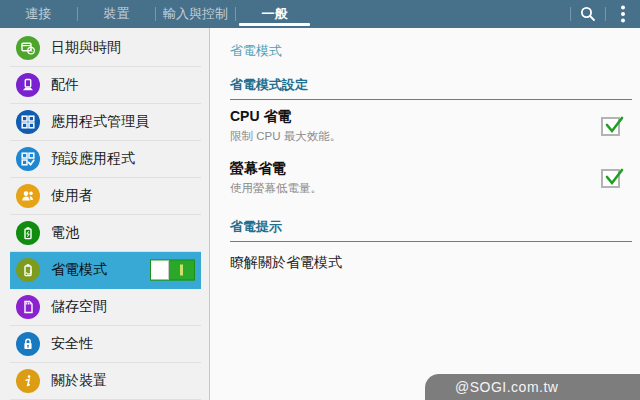 The width and height of the screenshot is (640, 400). Describe the element at coordinates (28, 159) in the screenshot. I see `default-applications-icon` at that location.